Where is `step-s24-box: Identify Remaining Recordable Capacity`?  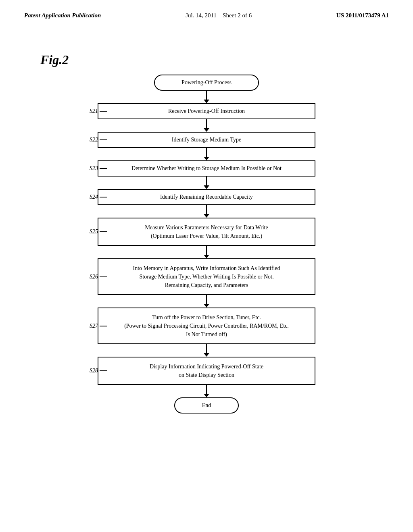 step-s24-box: Identify Remaining Recordable Capacity is located at coordinates (206, 197).